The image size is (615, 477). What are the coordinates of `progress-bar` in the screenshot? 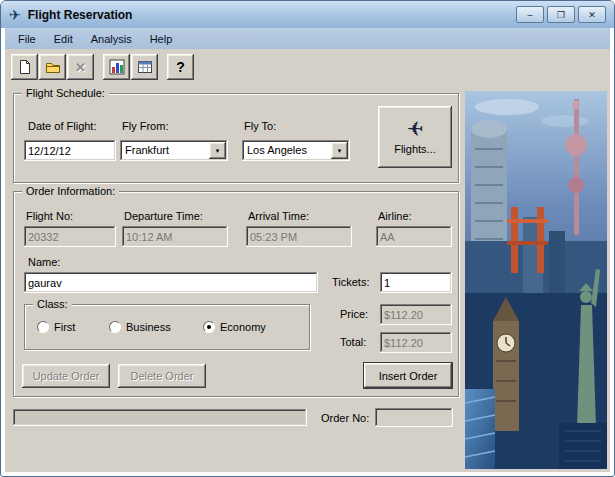 It's located at (160, 418).